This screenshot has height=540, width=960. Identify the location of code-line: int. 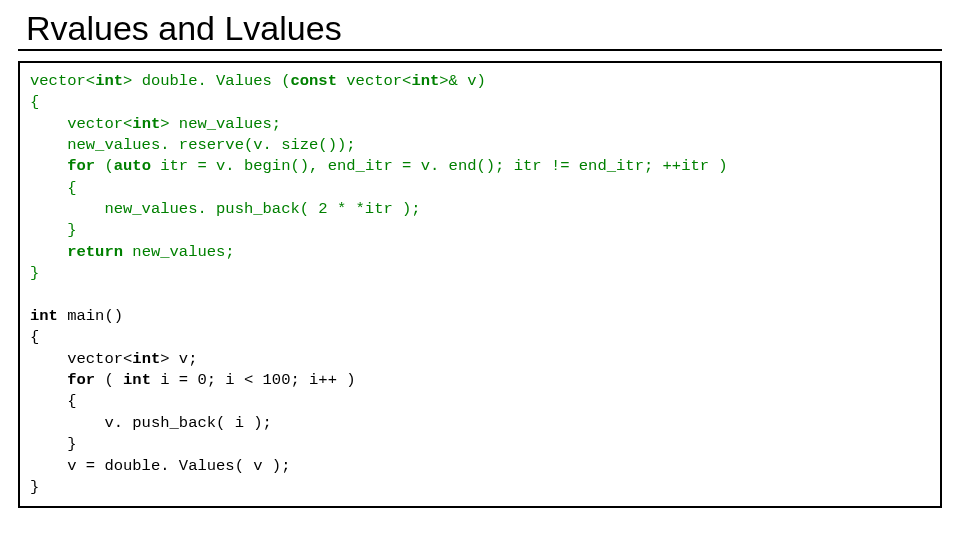
(44, 316).